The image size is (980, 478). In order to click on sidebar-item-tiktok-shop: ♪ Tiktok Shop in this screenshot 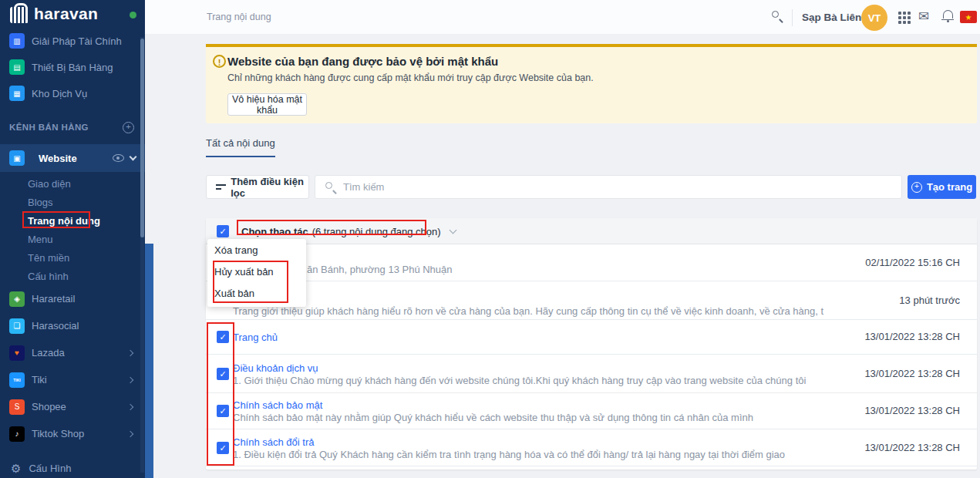, I will do `click(72, 433)`.